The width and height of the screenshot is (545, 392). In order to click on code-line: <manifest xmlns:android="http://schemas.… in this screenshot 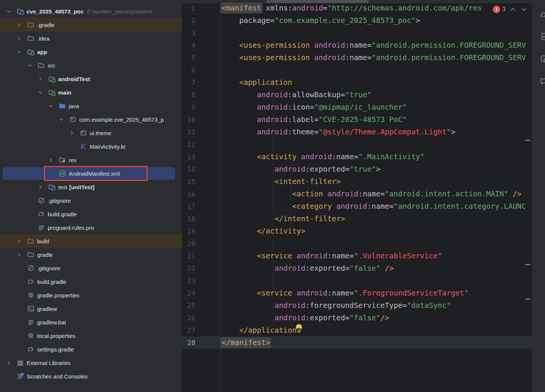, I will do `click(374, 8)`.